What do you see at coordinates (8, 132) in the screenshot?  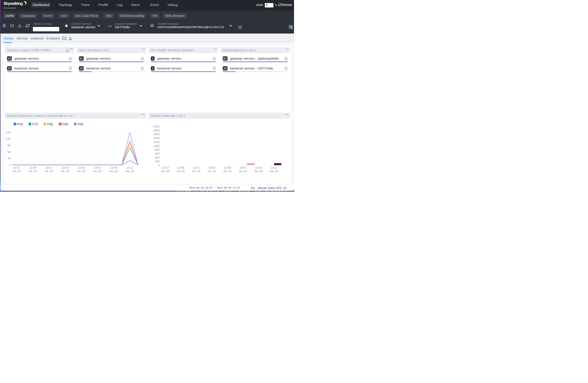 I see `svg-text: 150` at bounding box center [8, 132].